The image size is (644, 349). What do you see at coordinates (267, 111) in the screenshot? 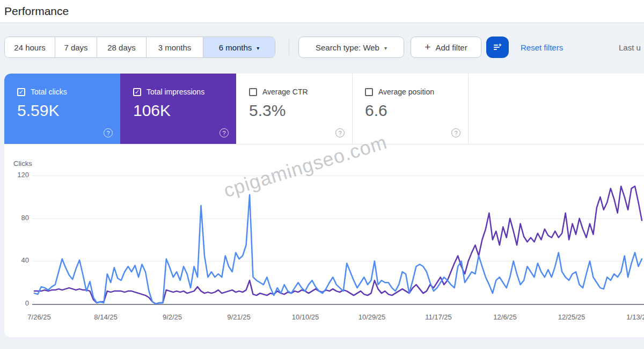
I see `metric-value: 5.3%` at bounding box center [267, 111].